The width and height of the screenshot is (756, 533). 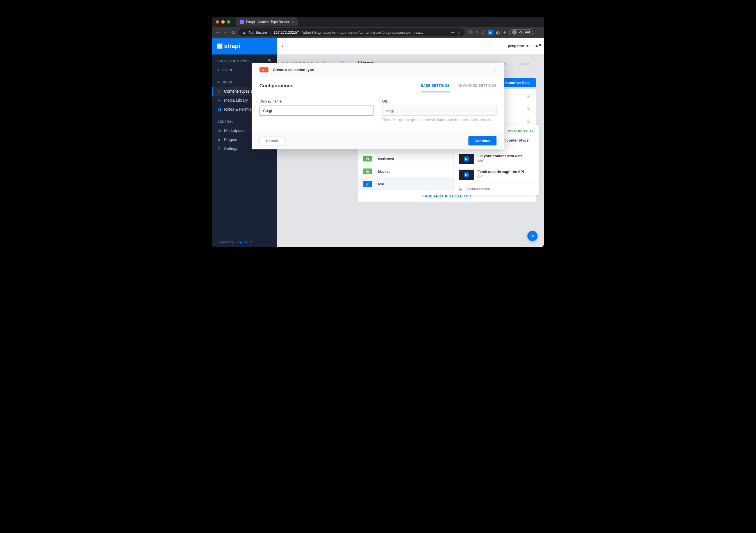 What do you see at coordinates (483, 141) in the screenshot?
I see `modal-continue-button: Continue` at bounding box center [483, 141].